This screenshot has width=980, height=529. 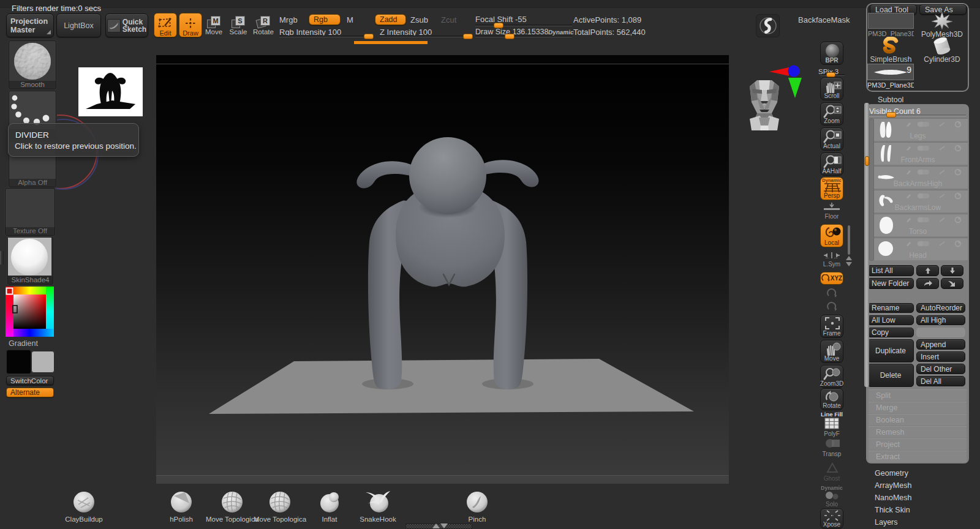 What do you see at coordinates (832, 306) in the screenshot?
I see `rotate-z-icon` at bounding box center [832, 306].